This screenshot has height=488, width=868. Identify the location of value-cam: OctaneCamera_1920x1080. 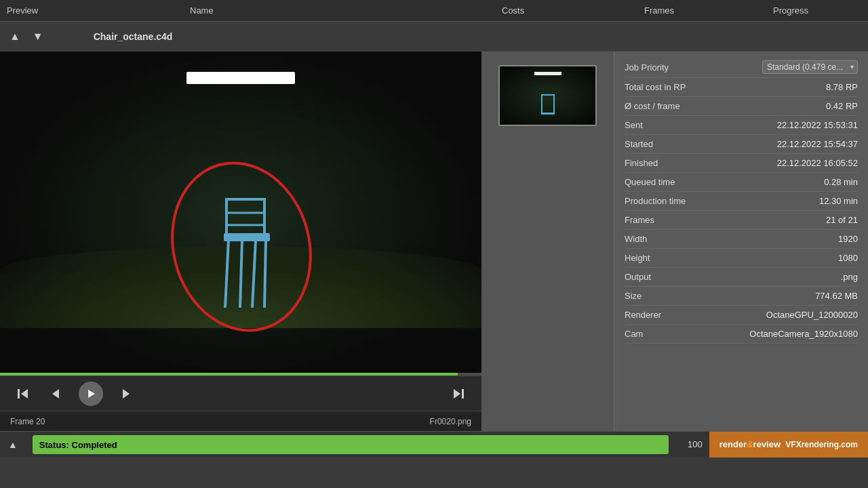
(804, 333).